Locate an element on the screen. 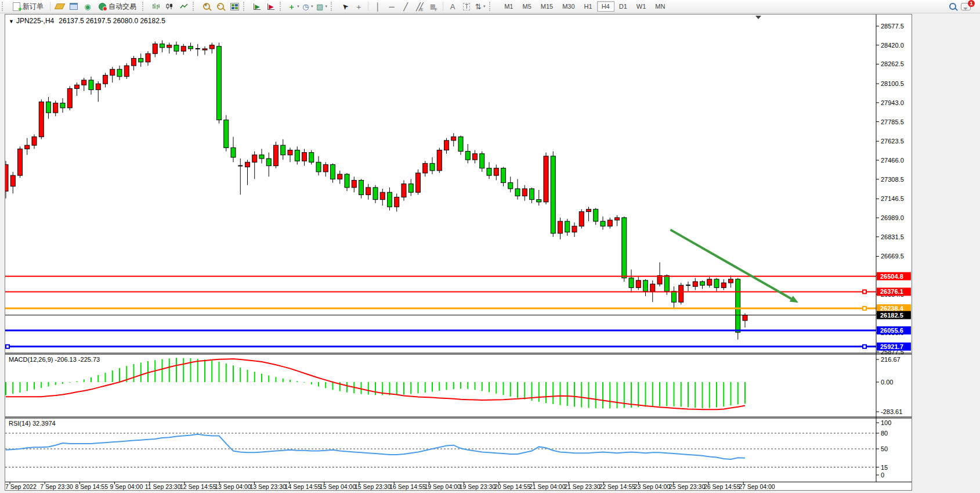 This screenshot has width=980, height=493. chart-shift-marker is located at coordinates (758, 17).